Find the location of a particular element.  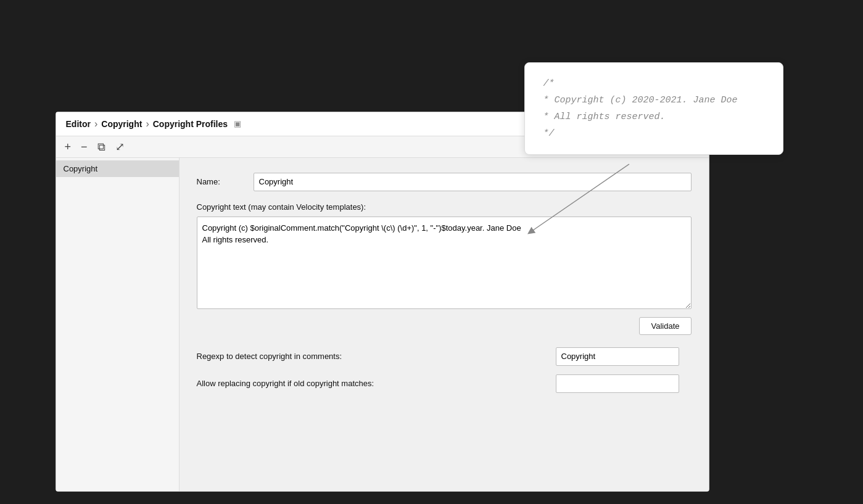

allow-replacing-label: Allow replacing copyright if old copyrig… is located at coordinates (373, 384).